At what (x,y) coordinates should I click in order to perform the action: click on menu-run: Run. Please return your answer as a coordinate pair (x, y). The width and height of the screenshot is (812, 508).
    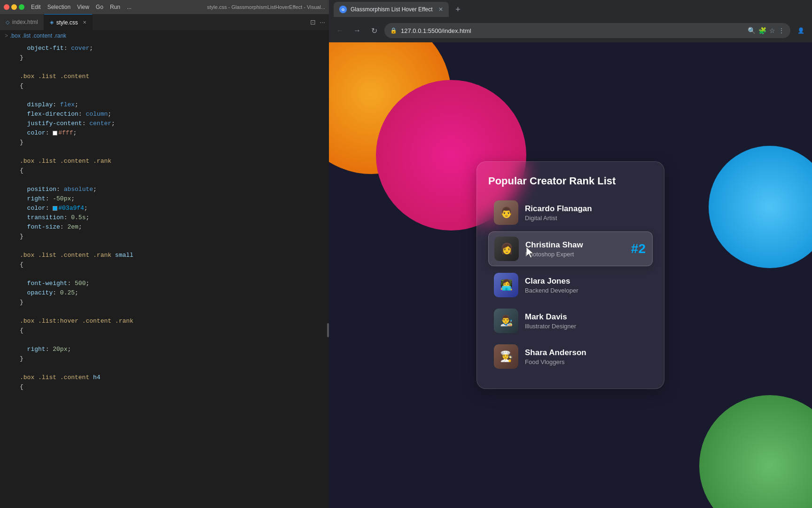
    Looking at the image, I should click on (115, 7).